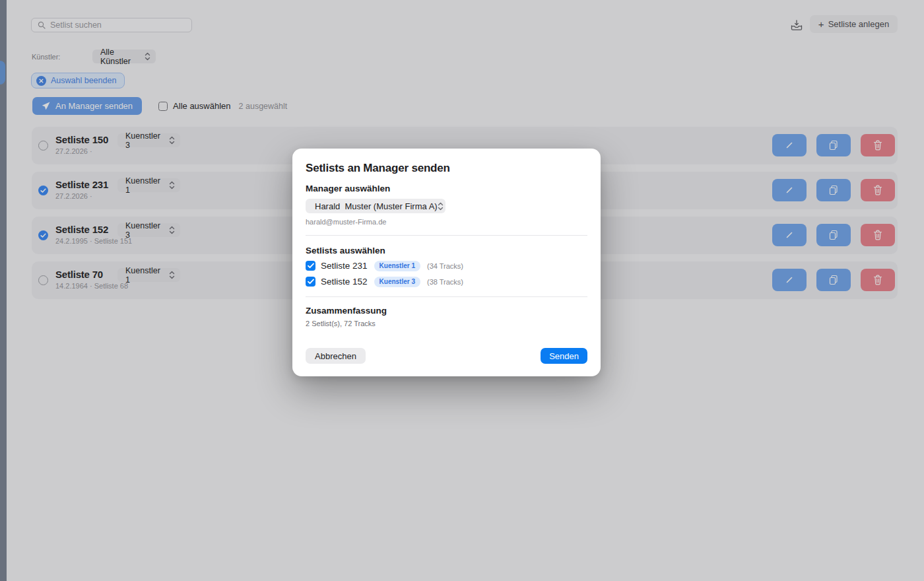  I want to click on modal-footer: Abbrechen Senden, so click(446, 356).